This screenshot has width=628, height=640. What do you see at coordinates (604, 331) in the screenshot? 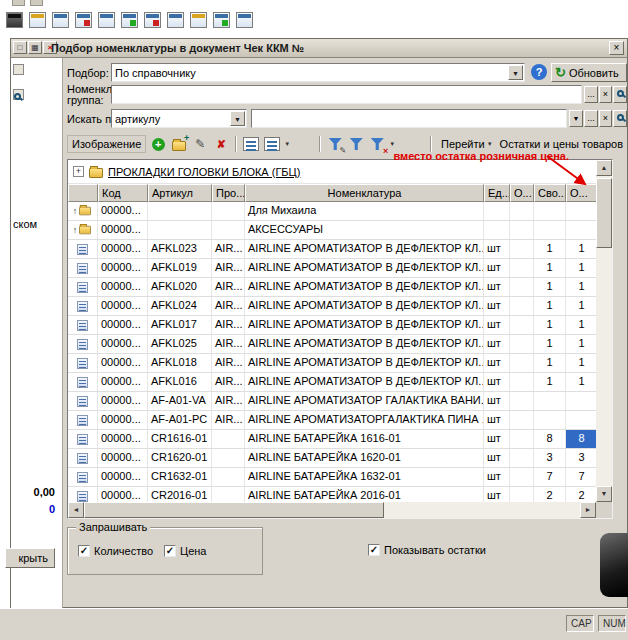
I see `vertical-scrollbar: ▲ ▼` at bounding box center [604, 331].